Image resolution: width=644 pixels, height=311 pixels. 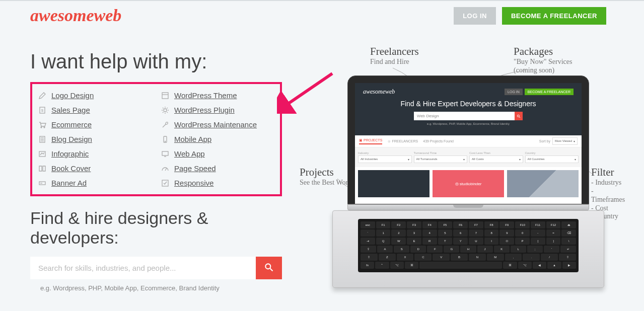 I want to click on pencil-icon, so click(x=42, y=96).